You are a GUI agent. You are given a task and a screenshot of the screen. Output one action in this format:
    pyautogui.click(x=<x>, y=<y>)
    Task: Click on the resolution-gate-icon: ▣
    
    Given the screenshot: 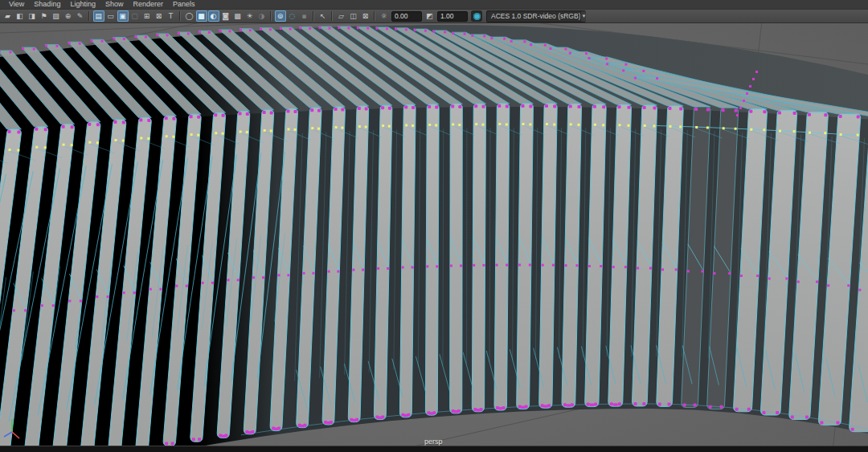 What is the action you would take?
    pyautogui.click(x=123, y=16)
    